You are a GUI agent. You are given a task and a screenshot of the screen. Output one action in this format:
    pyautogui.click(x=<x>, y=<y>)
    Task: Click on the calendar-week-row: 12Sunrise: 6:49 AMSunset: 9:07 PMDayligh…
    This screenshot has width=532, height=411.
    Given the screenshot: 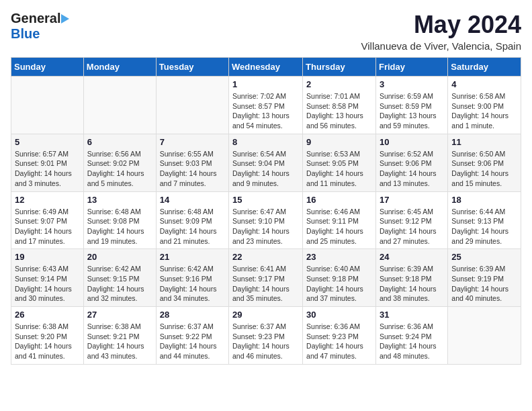 What is the action you would take?
    pyautogui.click(x=266, y=220)
    